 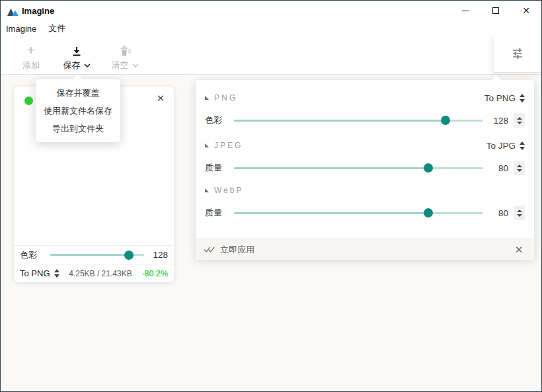 What do you see at coordinates (161, 98) in the screenshot?
I see `card-close-button: ✕` at bounding box center [161, 98].